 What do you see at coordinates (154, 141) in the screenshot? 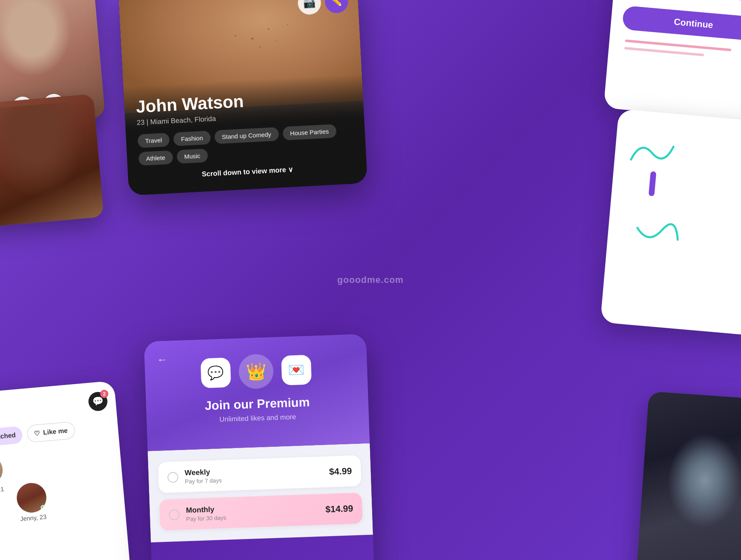
I see `tag-travel: Travel` at bounding box center [154, 141].